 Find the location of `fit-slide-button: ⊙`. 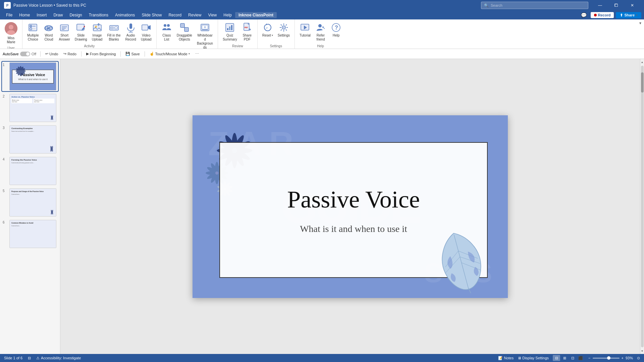

fit-slide-button: ⊙ is located at coordinates (639, 358).